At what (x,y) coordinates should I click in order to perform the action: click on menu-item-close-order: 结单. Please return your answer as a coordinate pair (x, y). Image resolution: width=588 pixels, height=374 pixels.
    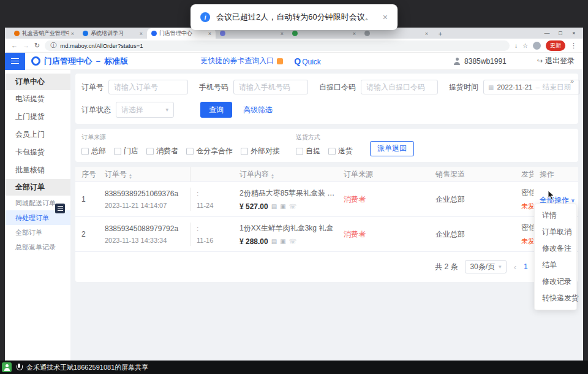
    Looking at the image, I should click on (556, 265).